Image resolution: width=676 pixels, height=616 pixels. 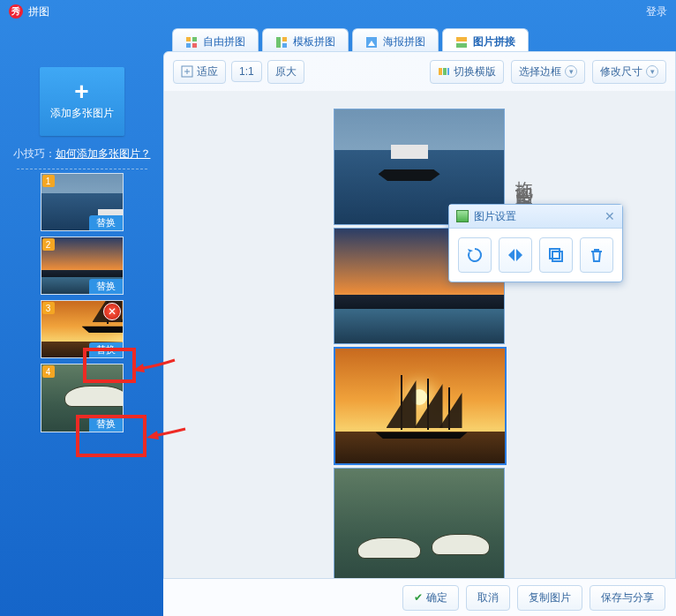 I want to click on image-icon, so click(x=462, y=216).